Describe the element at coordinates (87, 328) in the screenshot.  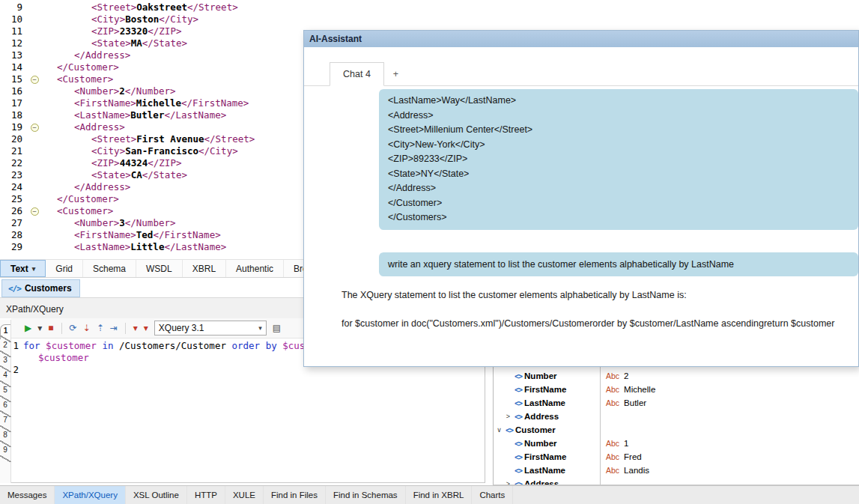
I see `step-into-icon: ⇣` at that location.